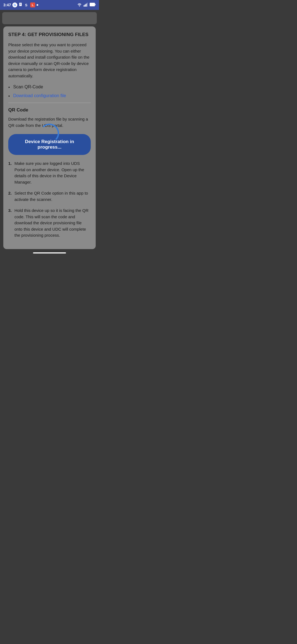 This screenshot has height=644, width=297. I want to click on step-2: 2. Select the QR Code option in this app…, so click(50, 197).